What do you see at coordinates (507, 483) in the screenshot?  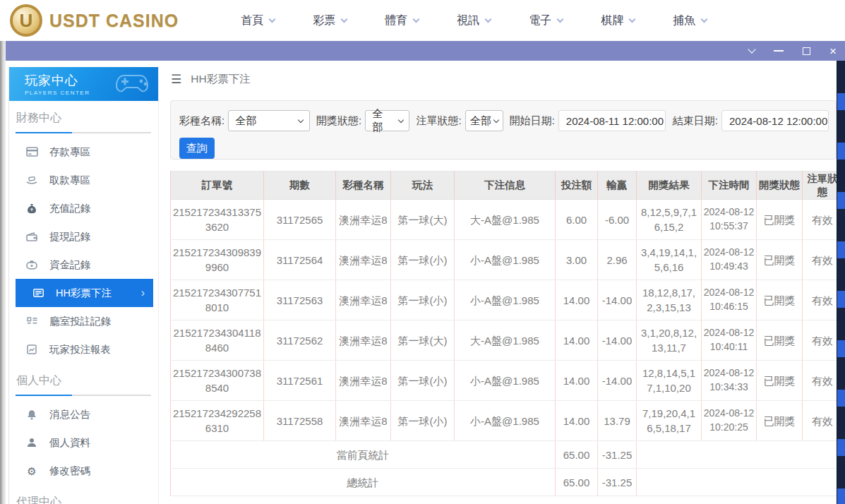 I see `total-summary-row: 總統計 65.00 -31.25` at bounding box center [507, 483].